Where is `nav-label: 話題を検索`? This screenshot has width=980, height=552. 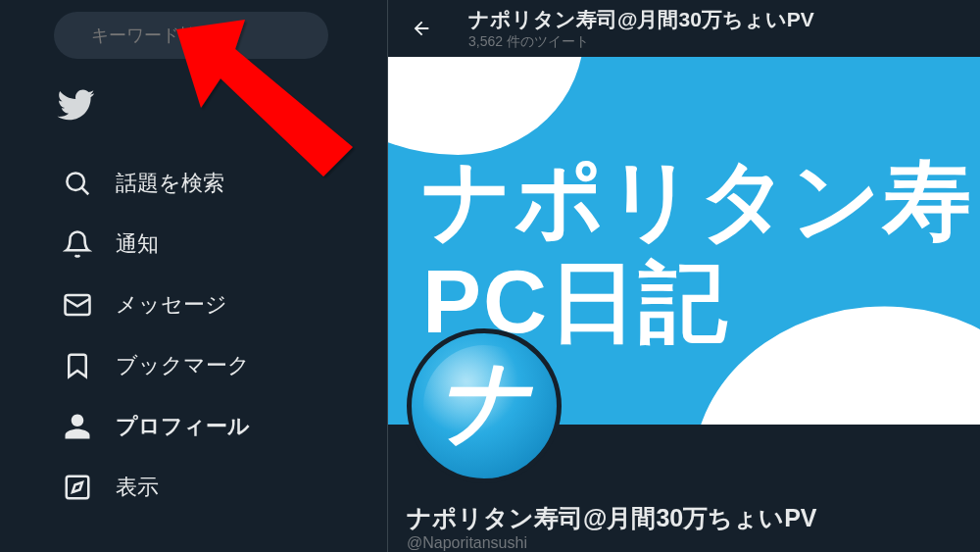
nav-label: 話題を検索 is located at coordinates (171, 183).